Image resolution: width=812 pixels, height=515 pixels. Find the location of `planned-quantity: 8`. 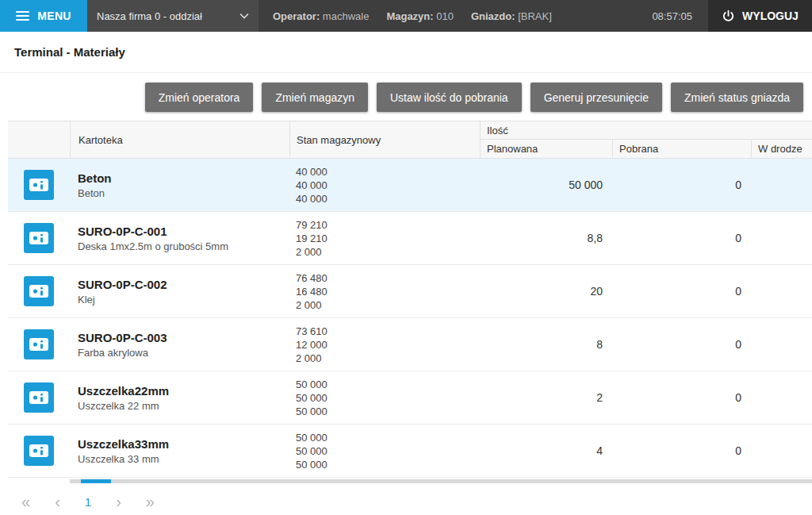

planned-quantity: 8 is located at coordinates (546, 344).